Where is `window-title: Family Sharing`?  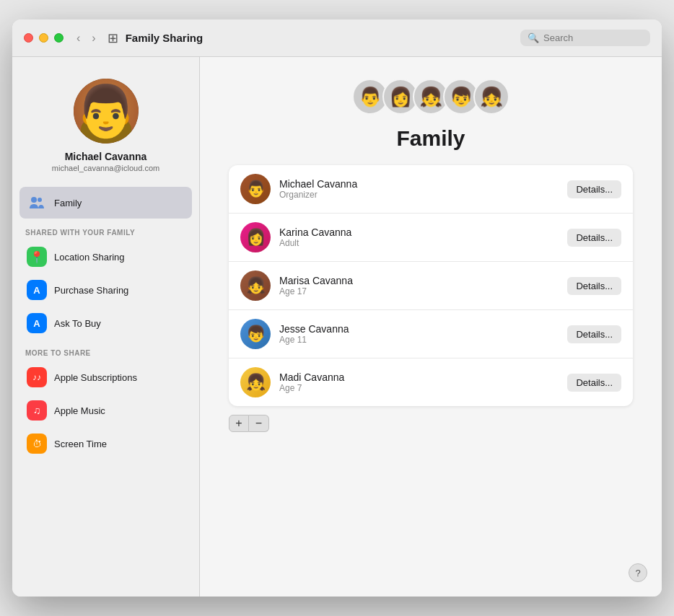
window-title: Family Sharing is located at coordinates (323, 38).